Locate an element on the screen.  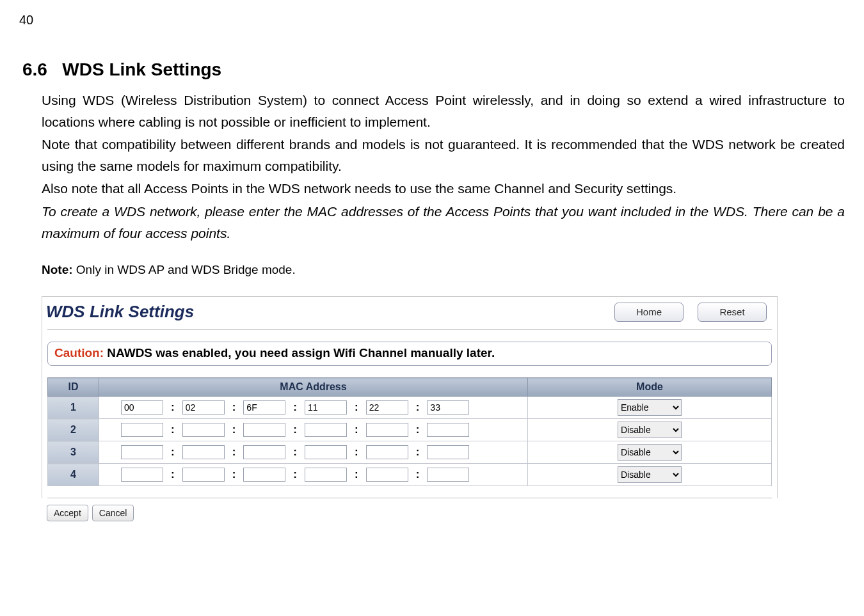
reset-button: Reset is located at coordinates (732, 312).